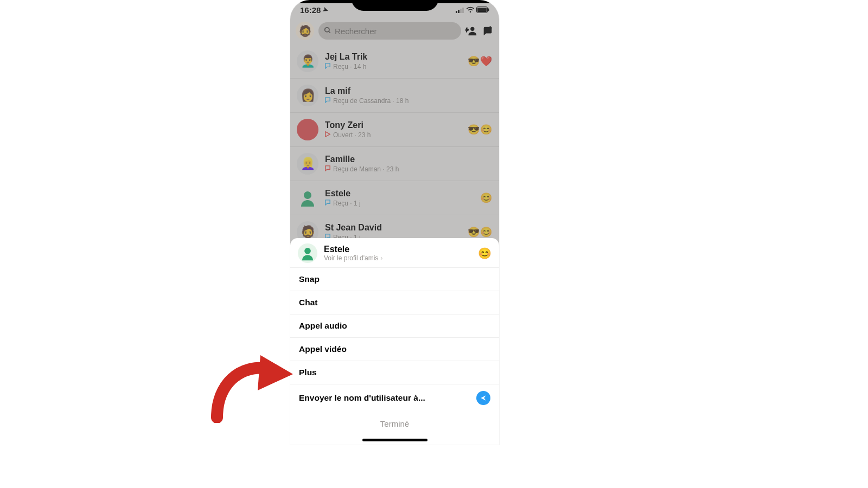 This screenshot has height=488, width=868. What do you see at coordinates (398, 249) in the screenshot?
I see `sheet-name: Estele` at bounding box center [398, 249].